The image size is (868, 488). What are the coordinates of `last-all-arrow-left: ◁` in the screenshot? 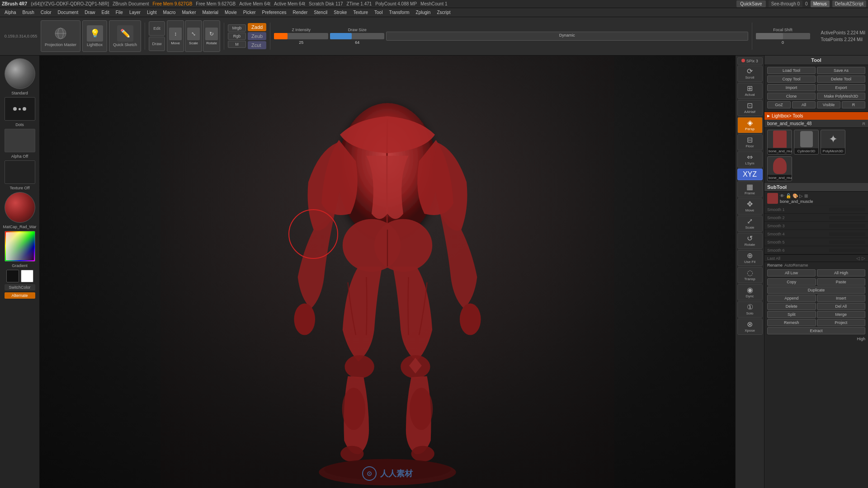 It's located at (858, 258).